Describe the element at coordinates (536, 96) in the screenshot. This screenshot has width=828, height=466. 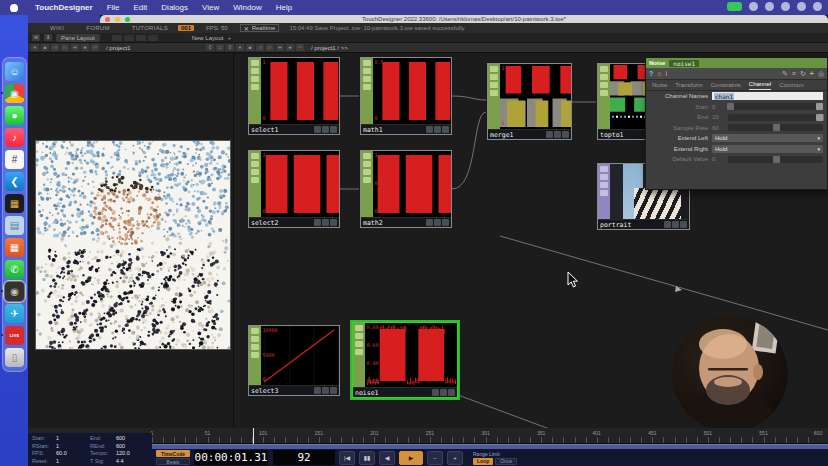
I see `merge1-viewer: 10` at that location.